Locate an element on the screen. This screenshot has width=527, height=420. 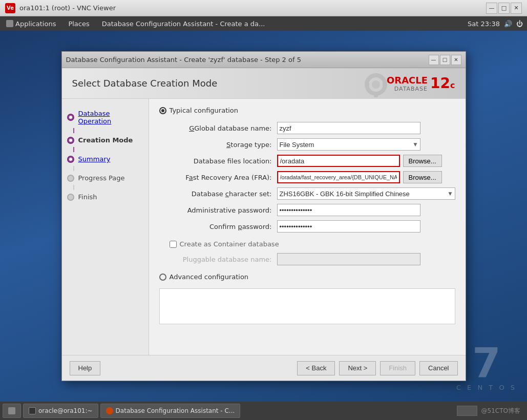
terminal-label: oracle@ora101:~ is located at coordinates (66, 411).